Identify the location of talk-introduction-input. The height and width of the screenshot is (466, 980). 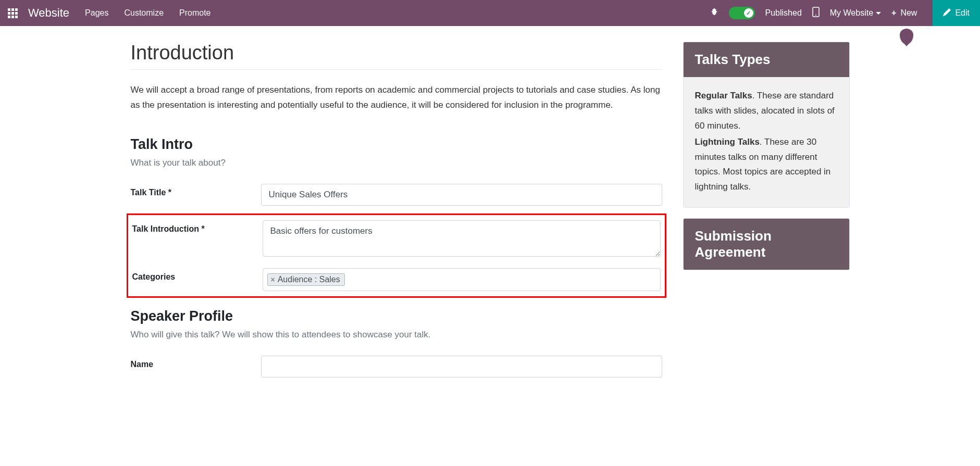
(462, 238).